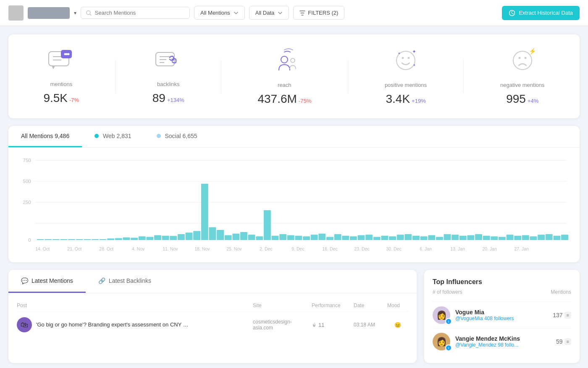  What do you see at coordinates (213, 325) in the screenshot?
I see `table-row: 🛍 'Go big or go home'? Branding expert's…` at bounding box center [213, 325].